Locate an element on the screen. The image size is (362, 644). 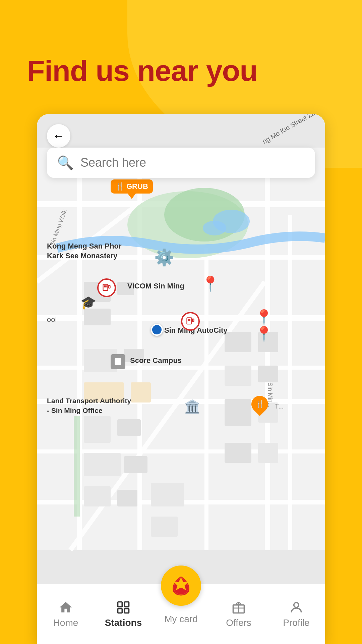
grub-pin-arrow is located at coordinates (132, 196).